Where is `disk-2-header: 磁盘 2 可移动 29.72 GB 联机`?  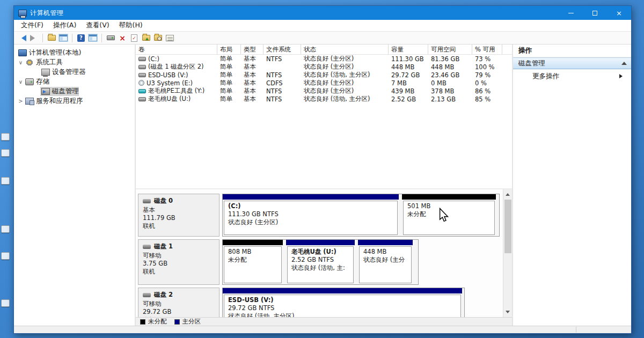
disk-2-header: 磁盘 2 可移动 29.72 GB 联机 is located at coordinates (179, 303).